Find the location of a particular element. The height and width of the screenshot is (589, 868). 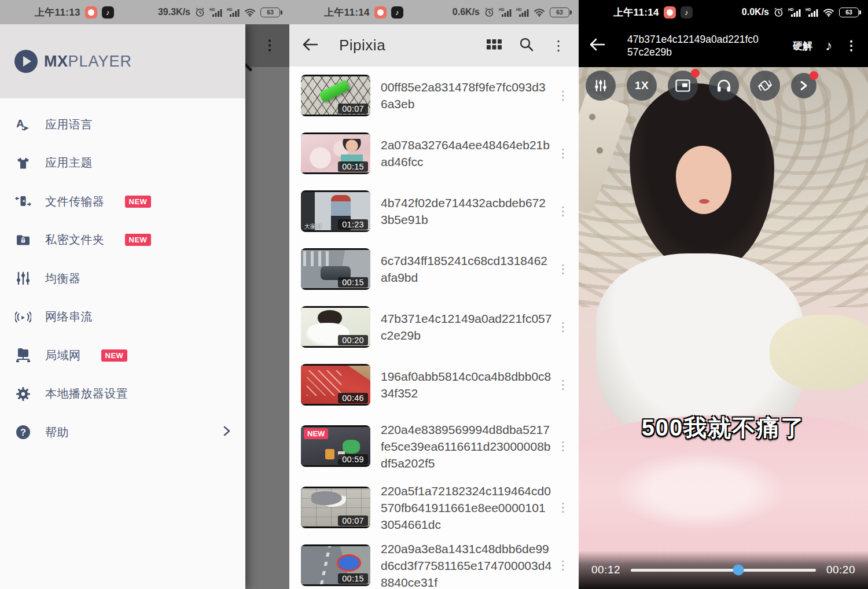

playback-speed-button: 1X is located at coordinates (642, 86).